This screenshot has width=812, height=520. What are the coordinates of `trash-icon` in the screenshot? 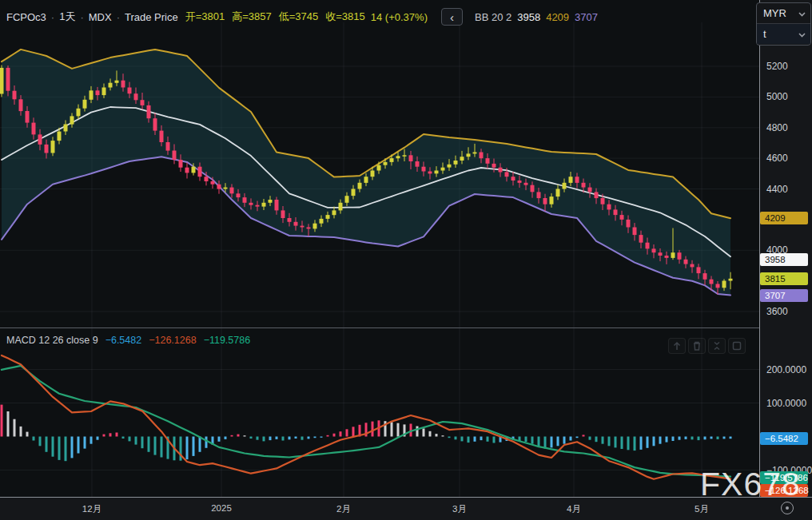 It's located at (697, 346).